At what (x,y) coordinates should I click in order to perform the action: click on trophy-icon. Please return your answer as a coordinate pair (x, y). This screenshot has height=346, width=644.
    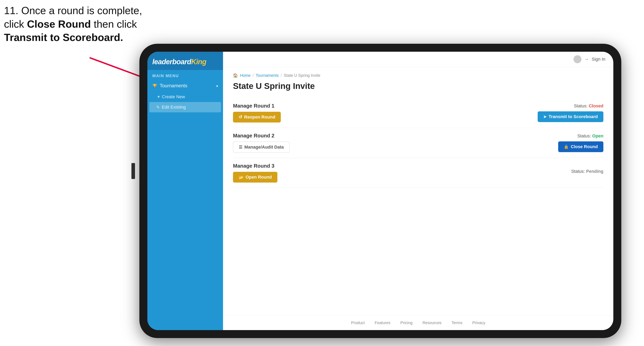
    Looking at the image, I should click on (155, 86).